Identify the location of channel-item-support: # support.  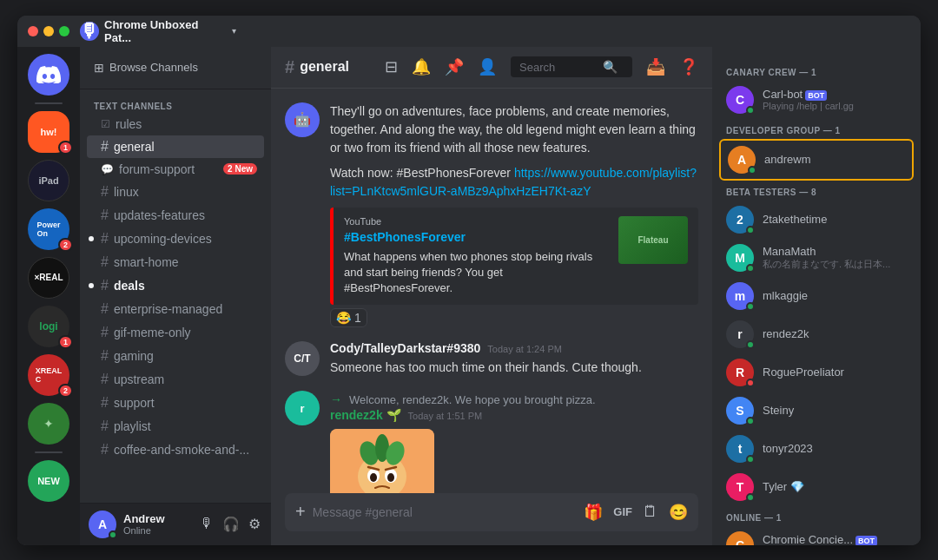
(175, 403).